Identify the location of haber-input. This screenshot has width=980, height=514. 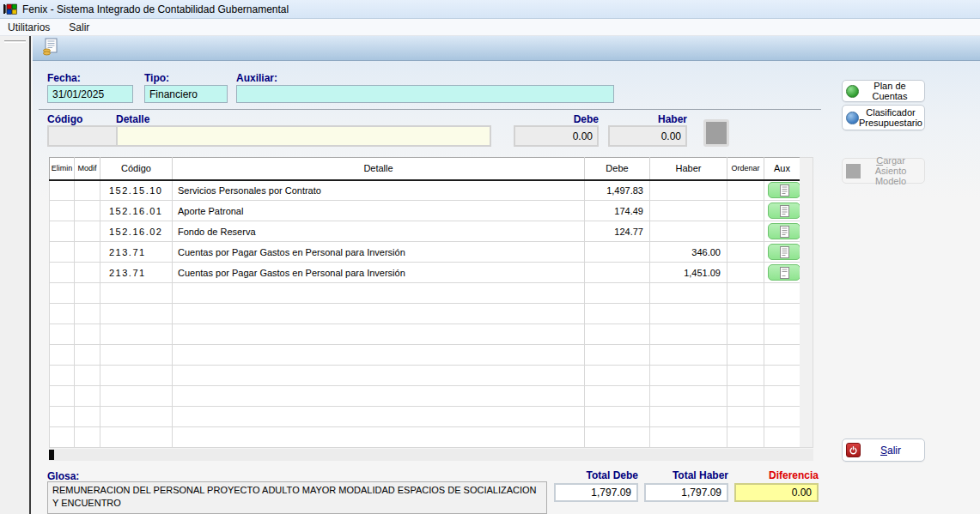
(648, 136).